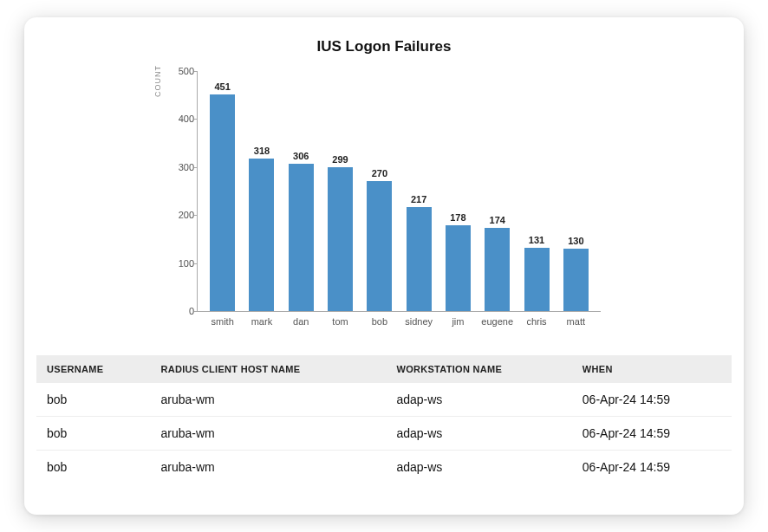 The height and width of the screenshot is (532, 768). I want to click on bar-value-label: 130, so click(576, 241).